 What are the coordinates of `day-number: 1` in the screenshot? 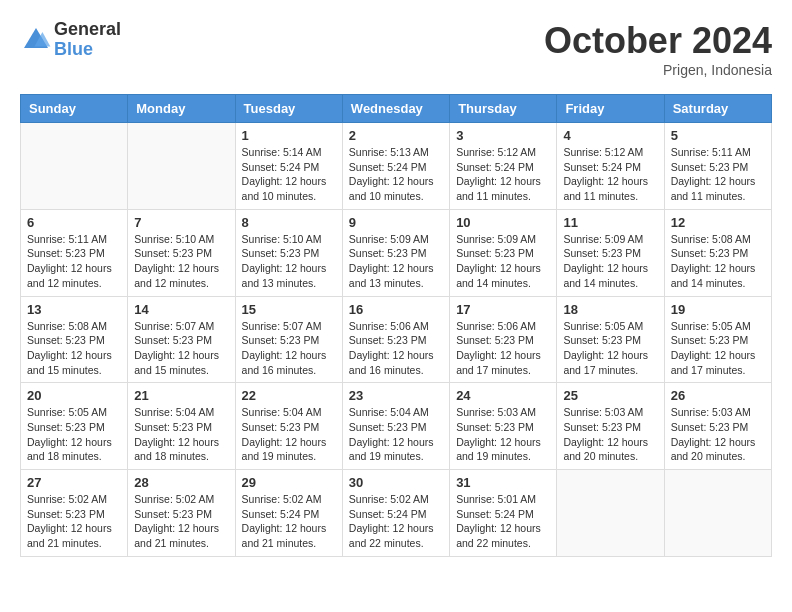 It's located at (289, 136).